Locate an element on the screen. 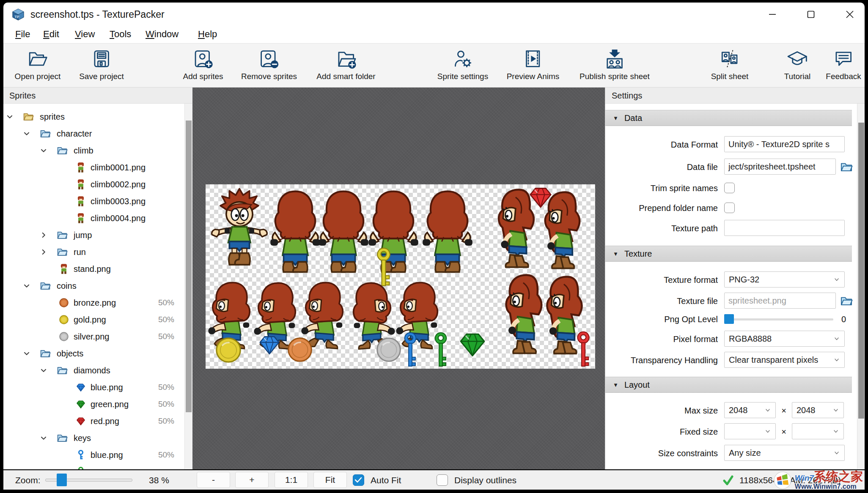 The image size is (868, 493). png-opt-level-slider-track is located at coordinates (779, 320).